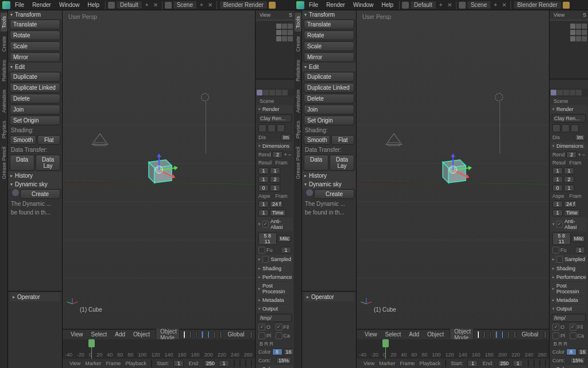  I want to click on btn-join: Join, so click(329, 109).